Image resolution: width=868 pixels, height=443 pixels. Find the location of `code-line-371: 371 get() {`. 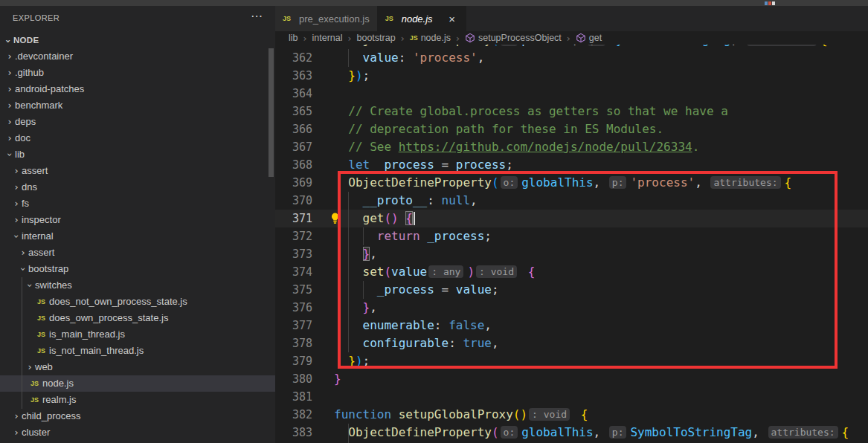

code-line-371: 371 get() { is located at coordinates (571, 219).